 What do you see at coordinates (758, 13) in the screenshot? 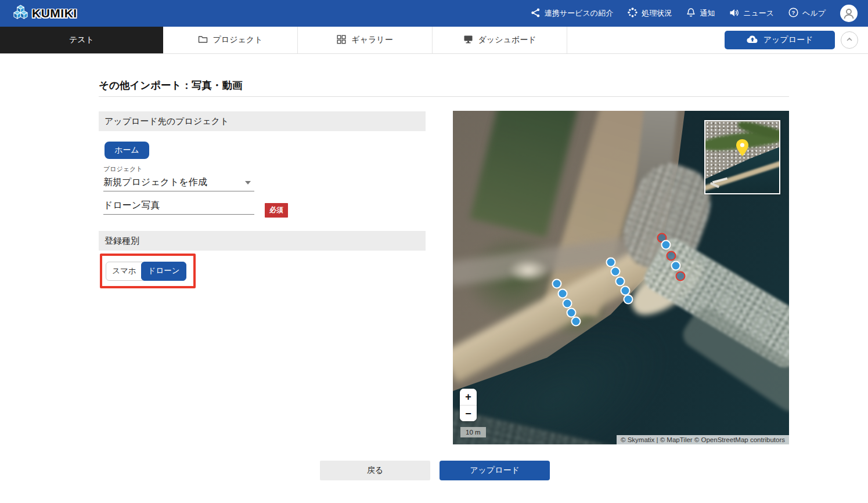
I see `nav-label: ニュース` at bounding box center [758, 13].